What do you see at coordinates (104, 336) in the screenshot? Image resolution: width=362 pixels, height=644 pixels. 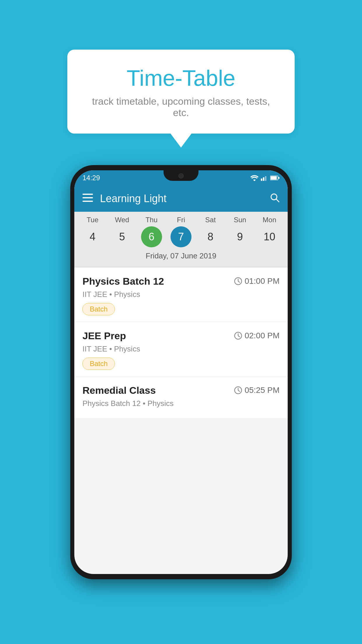 I see `class-name-2: JEE Prep` at bounding box center [104, 336].